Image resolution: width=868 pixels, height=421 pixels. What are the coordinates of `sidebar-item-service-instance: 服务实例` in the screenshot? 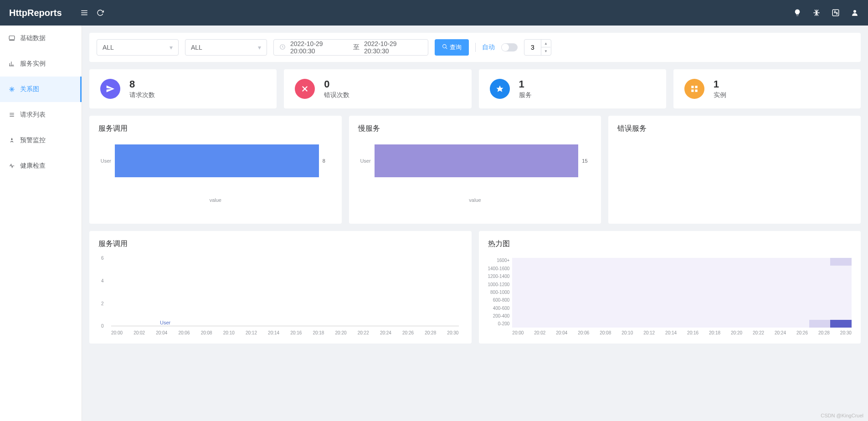 It's located at (41, 64).